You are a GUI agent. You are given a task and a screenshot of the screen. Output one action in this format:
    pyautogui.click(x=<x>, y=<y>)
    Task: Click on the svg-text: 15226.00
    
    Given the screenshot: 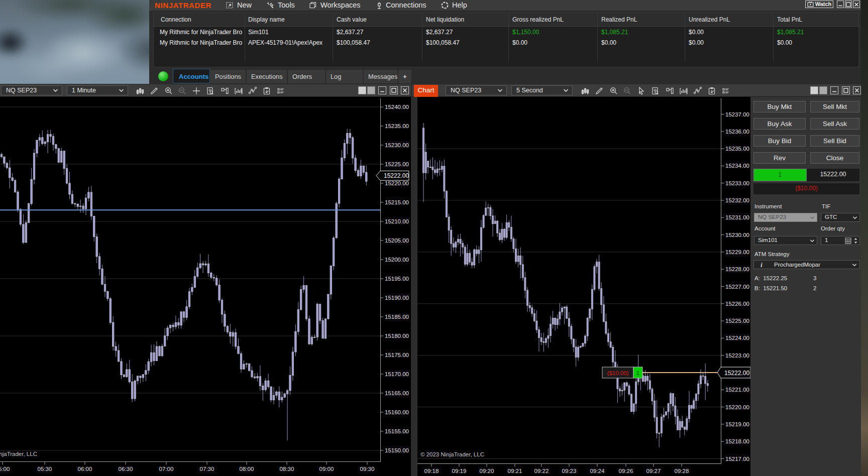 What is the action you would take?
    pyautogui.click(x=737, y=304)
    